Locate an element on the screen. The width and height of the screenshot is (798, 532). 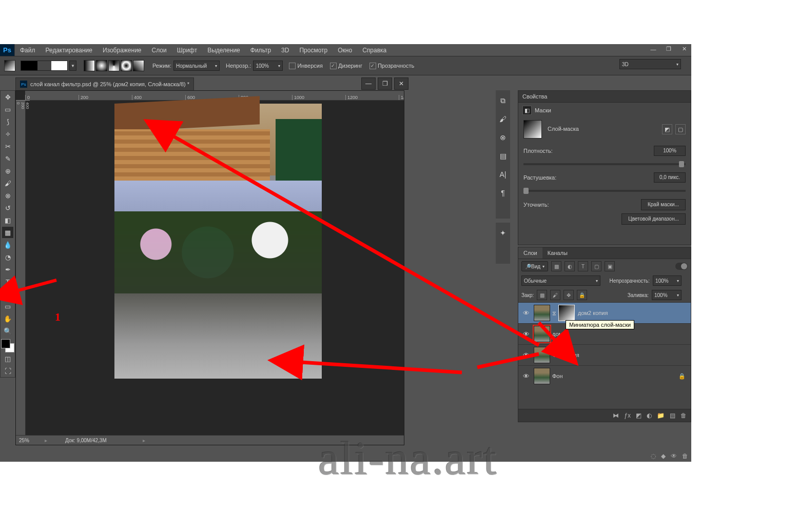
layer-mask-thumbnail is located at coordinates (567, 313).